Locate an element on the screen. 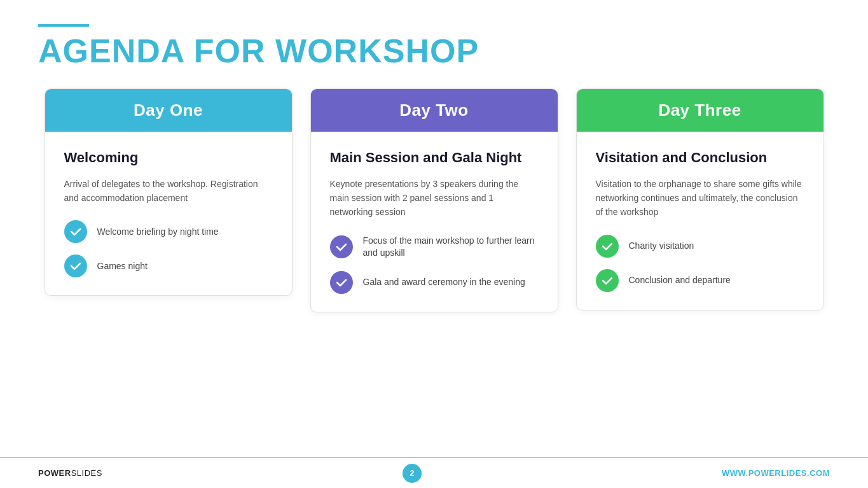  brand-bold: POWER is located at coordinates (55, 473).